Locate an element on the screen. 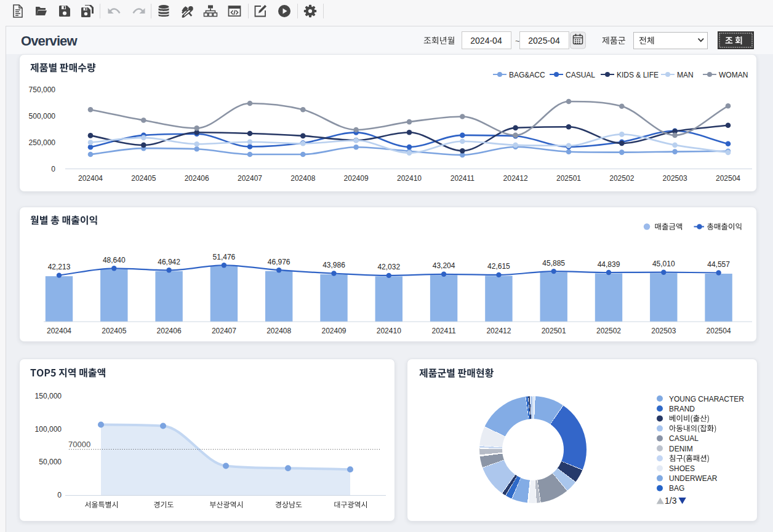  svg-text: 750,000 is located at coordinates (42, 90).